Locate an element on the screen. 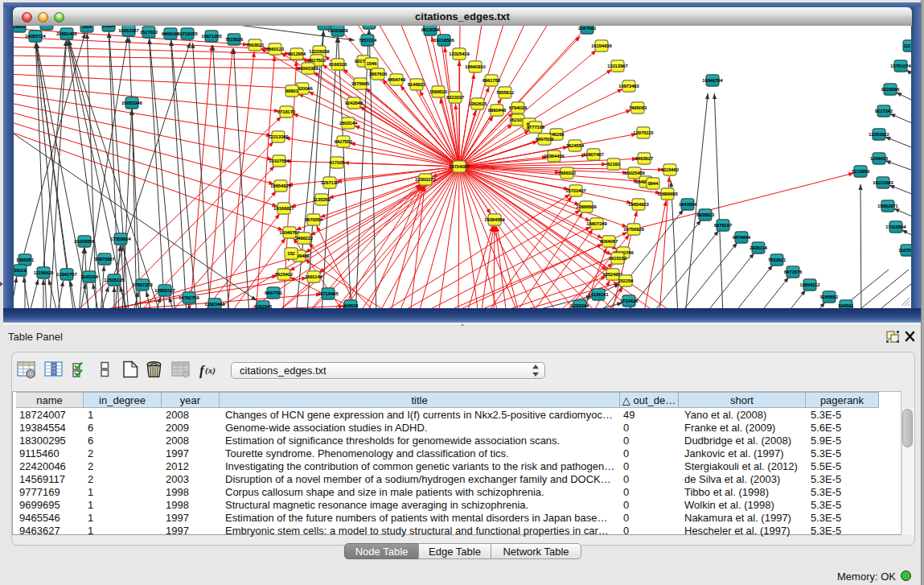 This screenshot has height=585, width=924. svg-text: 7485063 is located at coordinates (638, 108).